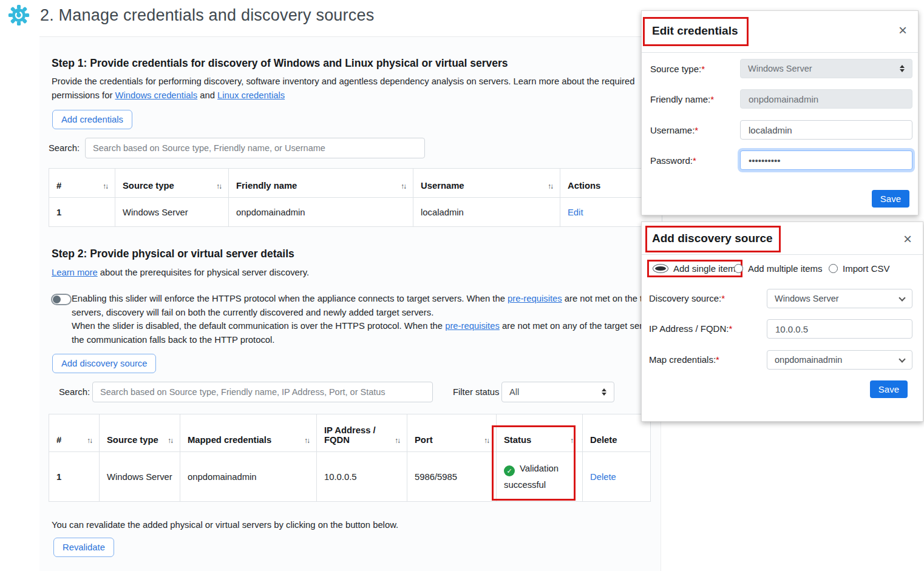 The width and height of the screenshot is (924, 571). Describe the element at coordinates (362, 477) in the screenshot. I see `row-ip-fqdn: 10.0.0.5` at that location.